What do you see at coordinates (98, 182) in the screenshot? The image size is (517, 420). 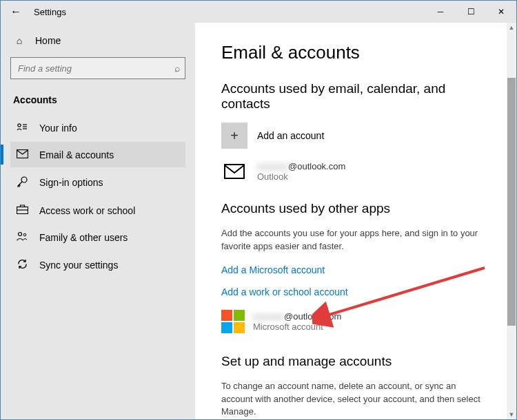 I see `sidebar-item-signin-options: Sign-in options` at bounding box center [98, 182].